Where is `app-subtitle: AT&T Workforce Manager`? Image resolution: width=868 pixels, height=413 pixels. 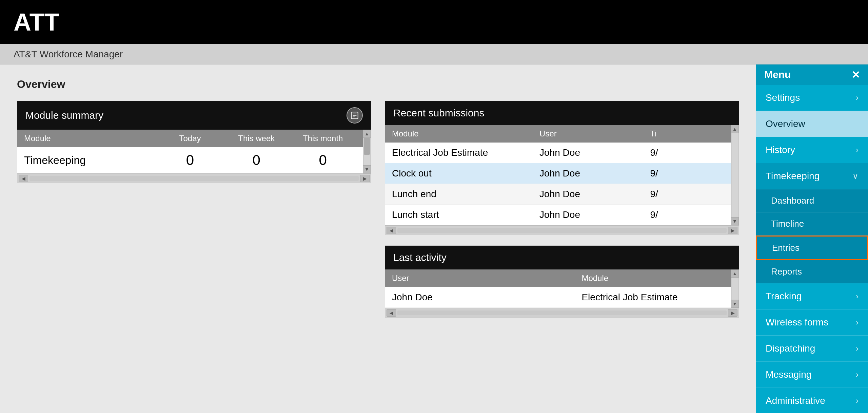
app-subtitle: AT&T Workforce Manager is located at coordinates (68, 54).